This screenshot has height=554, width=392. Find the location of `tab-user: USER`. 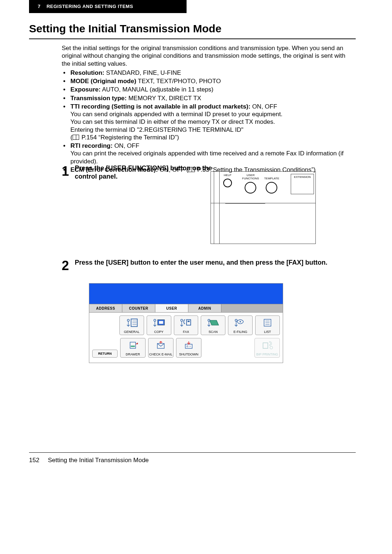

tab-user: USER is located at coordinates (172, 308).